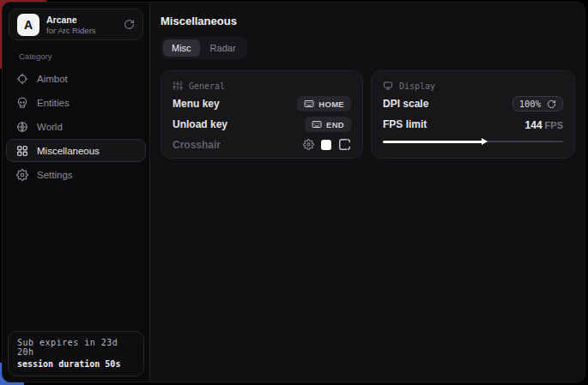 Image resolution: width=588 pixels, height=385 pixels. What do you see at coordinates (473, 104) in the screenshot?
I see `dpi-scale-row: DPI scale 100%` at bounding box center [473, 104].